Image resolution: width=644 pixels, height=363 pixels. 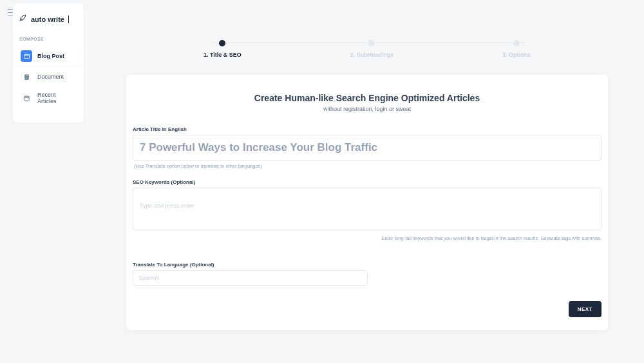 I want to click on lang-label: Translate To Language (Optional), so click(x=367, y=264).